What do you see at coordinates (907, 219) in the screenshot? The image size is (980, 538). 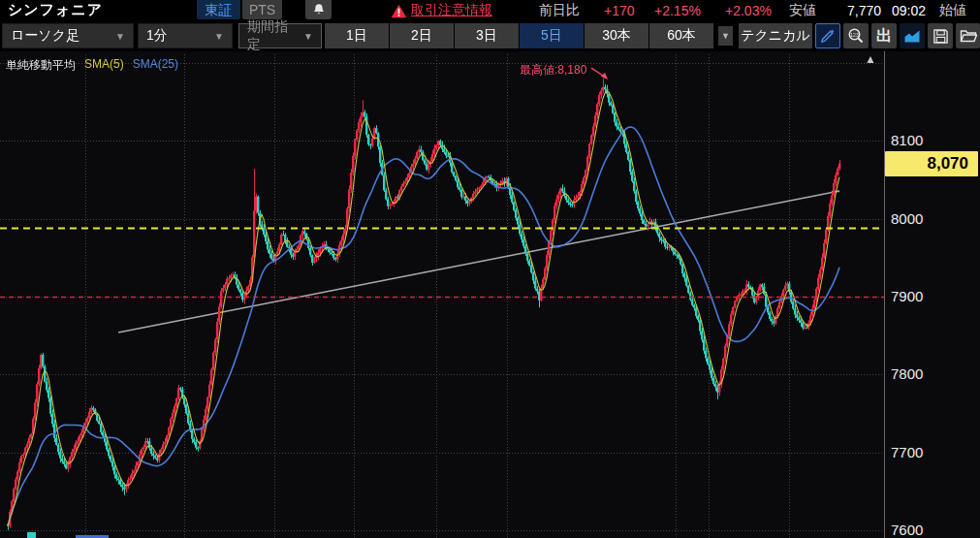 I see `y-axis-label: 8000` at bounding box center [907, 219].